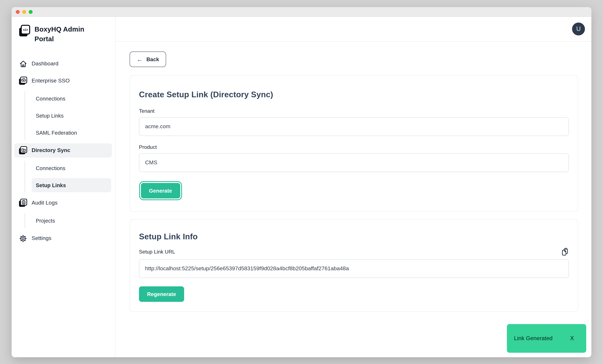 This screenshot has height=364, width=603. Describe the element at coordinates (70, 177) in the screenshot. I see `sidebar-group-directory-sync: Connections Setup Links` at that location.